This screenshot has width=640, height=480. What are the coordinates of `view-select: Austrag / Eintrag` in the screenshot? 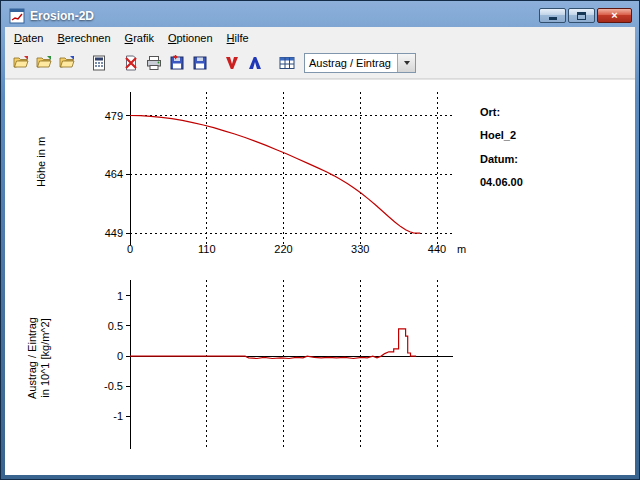 It's located at (360, 63).